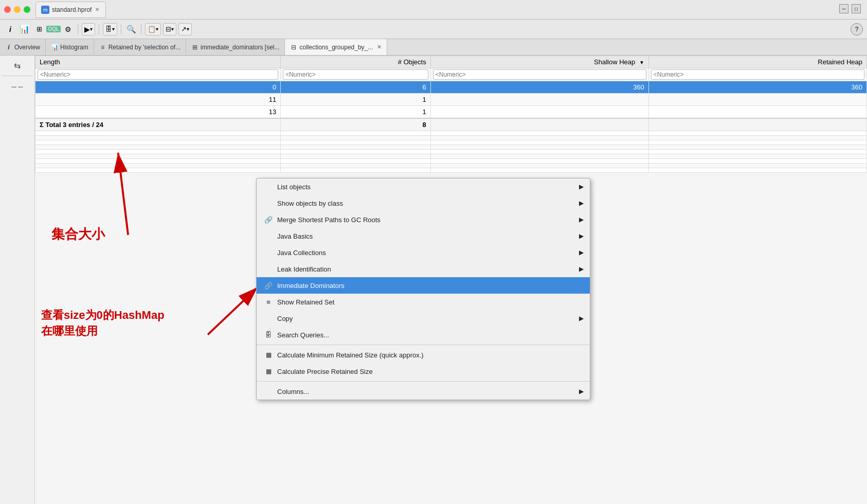 This screenshot has height=504, width=867. Describe the element at coordinates (110, 29) in the screenshot. I see `db-dropdown: 🗄 ▾` at that location.